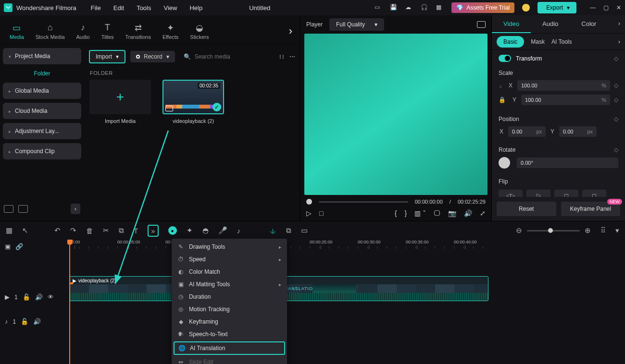 This screenshot has width=625, height=364. What do you see at coordinates (26, 297) in the screenshot?
I see `lock-track-icon: 🔓` at bounding box center [26, 297].